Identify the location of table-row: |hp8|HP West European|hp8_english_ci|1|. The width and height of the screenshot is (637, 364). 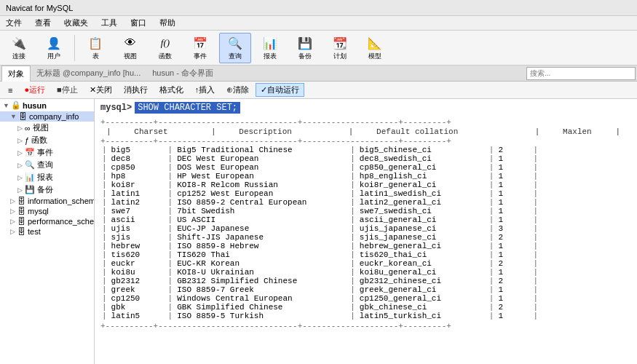
(365, 176).